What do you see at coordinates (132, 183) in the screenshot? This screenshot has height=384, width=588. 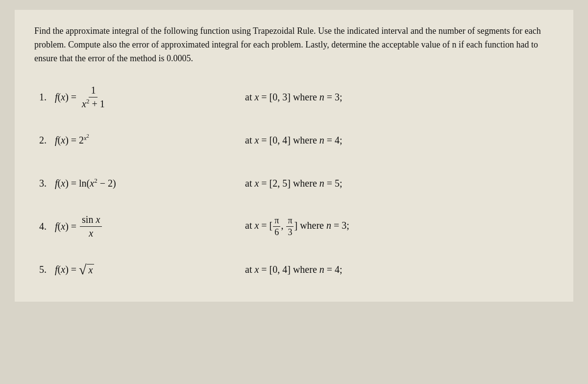 I see `problem-3-function: 3. f(x) = ln(x2 − 2)` at bounding box center [132, 183].